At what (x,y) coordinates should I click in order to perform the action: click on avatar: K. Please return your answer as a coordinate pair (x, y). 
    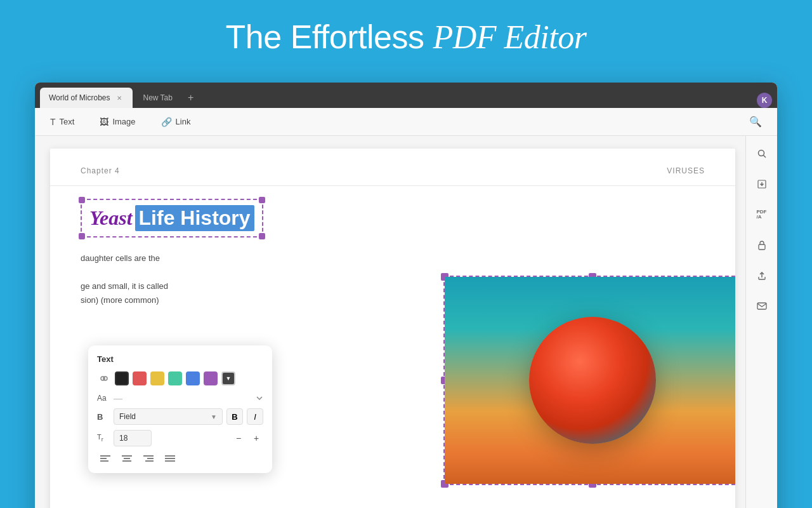
    Looking at the image, I should click on (764, 100).